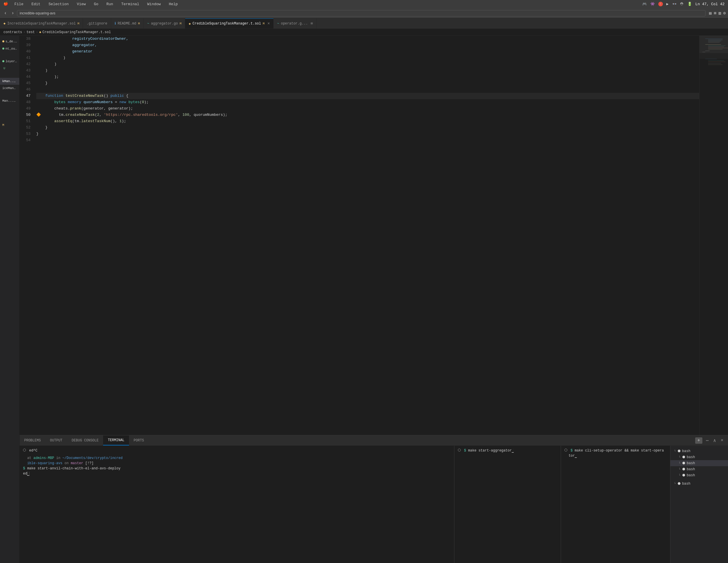 This screenshot has height=563, width=728. Describe the element at coordinates (710, 13) in the screenshot. I see `sidebar-toggle-icon: ▤` at that location.